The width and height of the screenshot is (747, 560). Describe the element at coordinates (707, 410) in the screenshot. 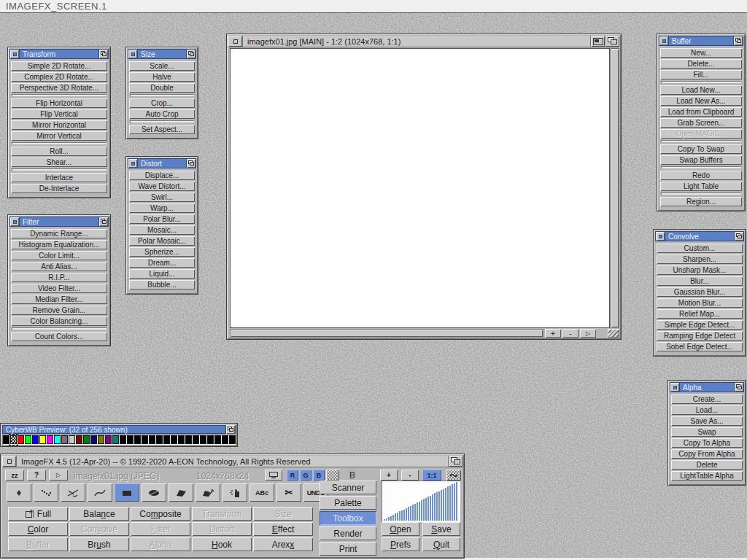

I see `alpha-button-load: Load...` at that location.